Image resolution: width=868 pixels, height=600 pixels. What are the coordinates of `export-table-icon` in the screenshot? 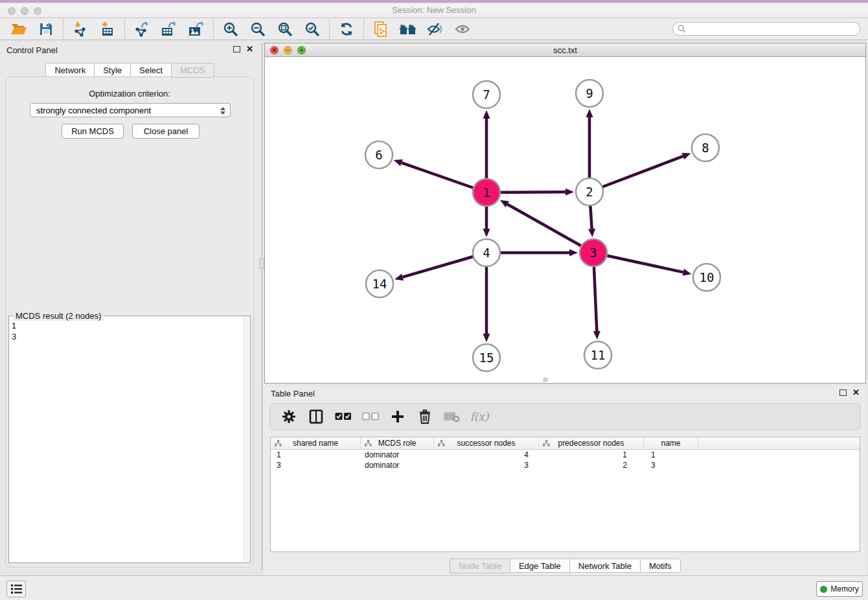 It's located at (169, 29).